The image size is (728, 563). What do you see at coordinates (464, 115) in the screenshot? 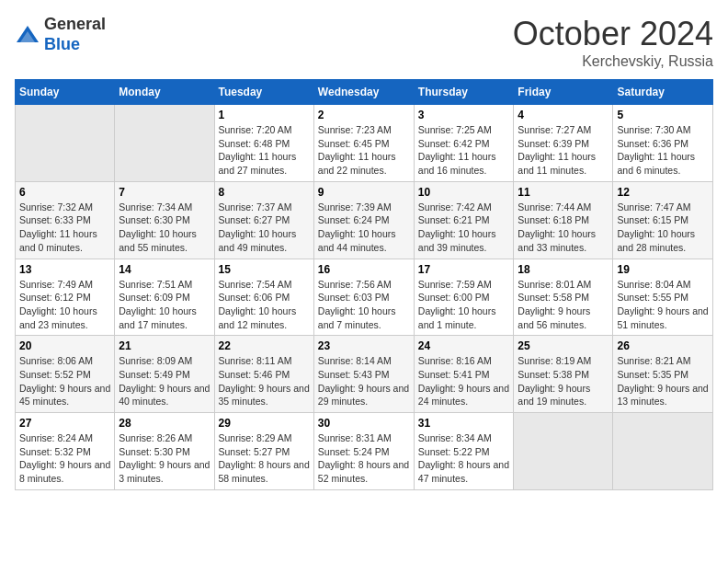
I see `day-number: 3` at bounding box center [464, 115].